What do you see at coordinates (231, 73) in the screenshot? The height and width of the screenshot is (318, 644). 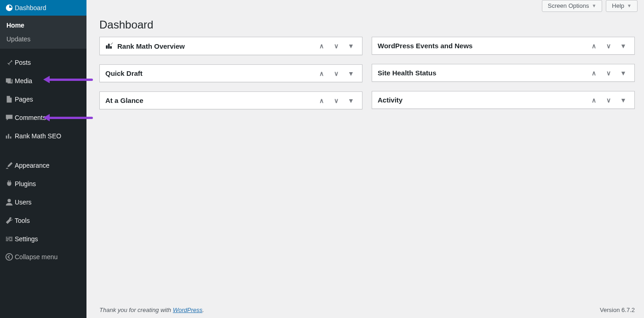 I see `widgets-col-left: Rank Math Overview ∧ ∨ ▼ Quick Draft ∧ ∨…` at bounding box center [231, 73].